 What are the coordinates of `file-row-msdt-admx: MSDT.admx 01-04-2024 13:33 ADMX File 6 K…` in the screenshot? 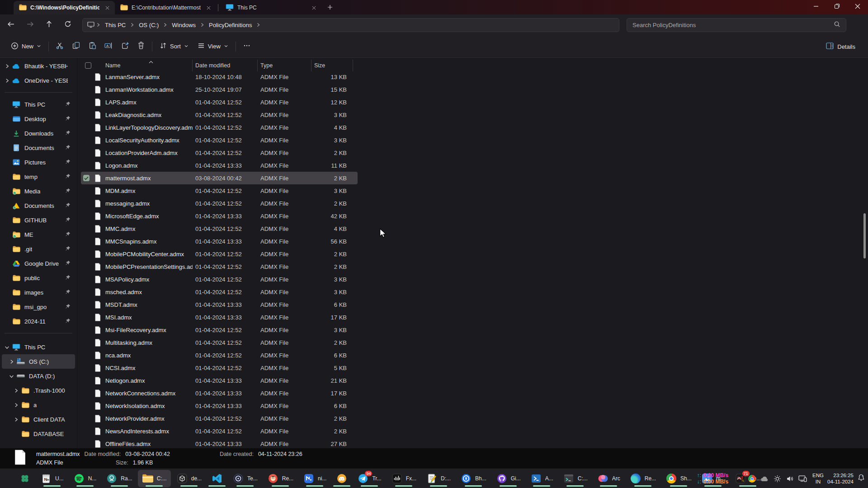 It's located at (219, 305).